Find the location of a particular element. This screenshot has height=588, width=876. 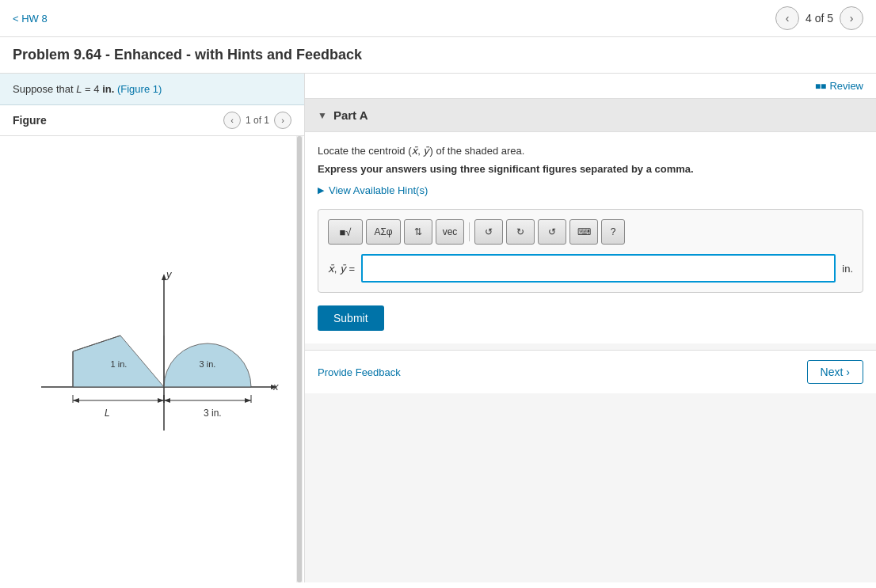

unit-in: in. is located at coordinates (108, 89).